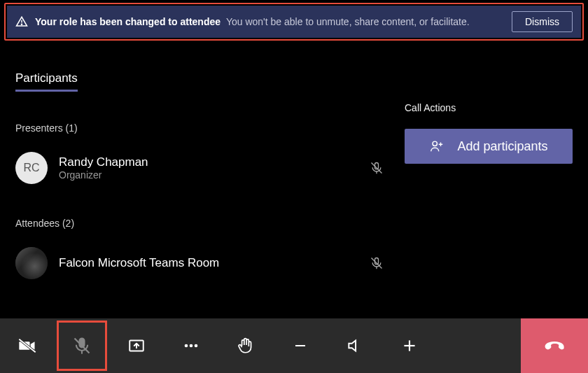  What do you see at coordinates (31, 168) in the screenshot?
I see `avatar: RC` at bounding box center [31, 168].